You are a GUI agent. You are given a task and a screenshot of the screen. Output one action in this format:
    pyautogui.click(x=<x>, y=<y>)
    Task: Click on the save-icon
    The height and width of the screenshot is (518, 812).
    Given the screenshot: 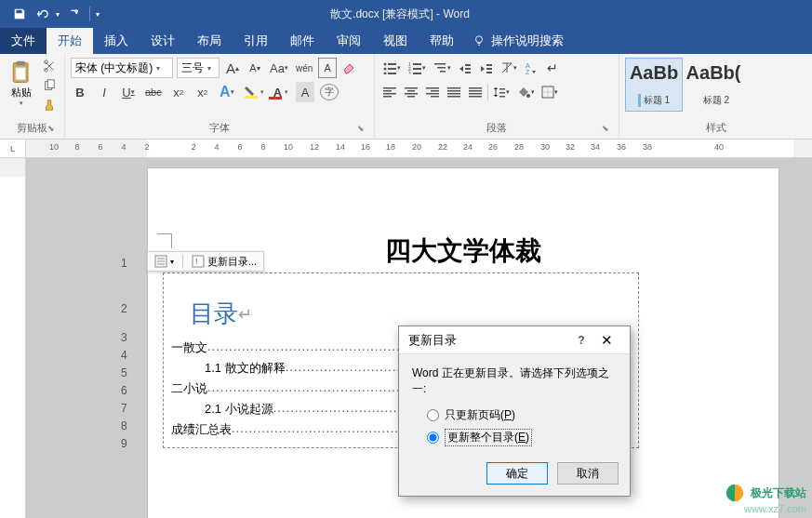 What is the action you would take?
    pyautogui.click(x=20, y=14)
    